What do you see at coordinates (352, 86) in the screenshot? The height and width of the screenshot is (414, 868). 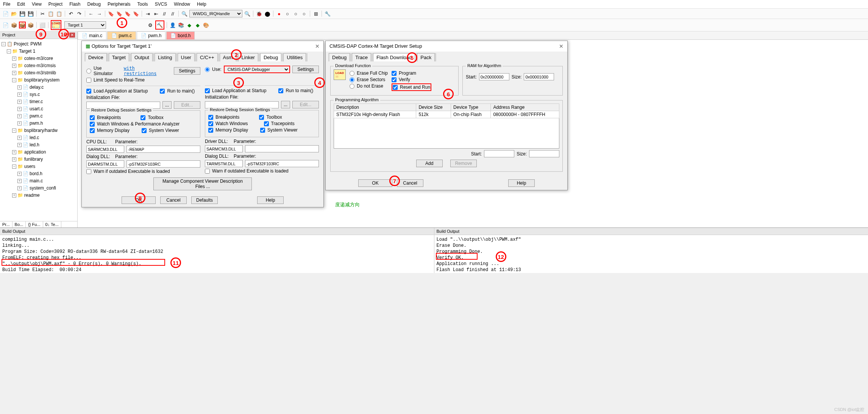 I see `do-not-erase-radio` at bounding box center [352, 86].